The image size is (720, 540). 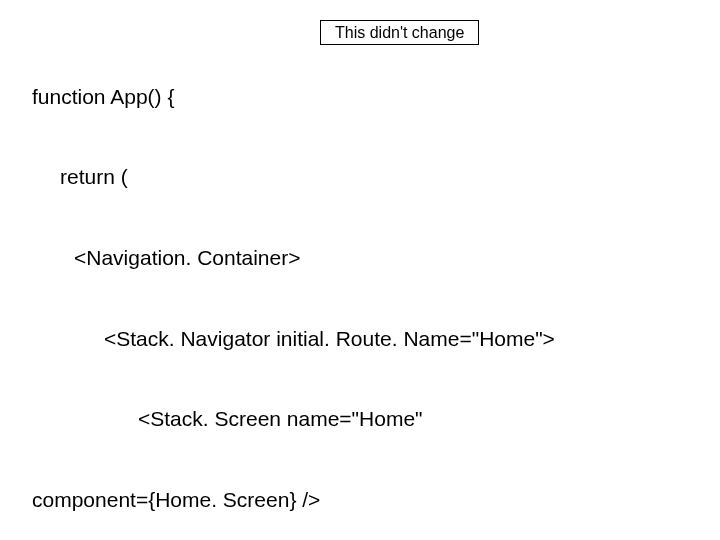 I want to click on code-line: component={Home. Screen} />, so click(x=366, y=500).